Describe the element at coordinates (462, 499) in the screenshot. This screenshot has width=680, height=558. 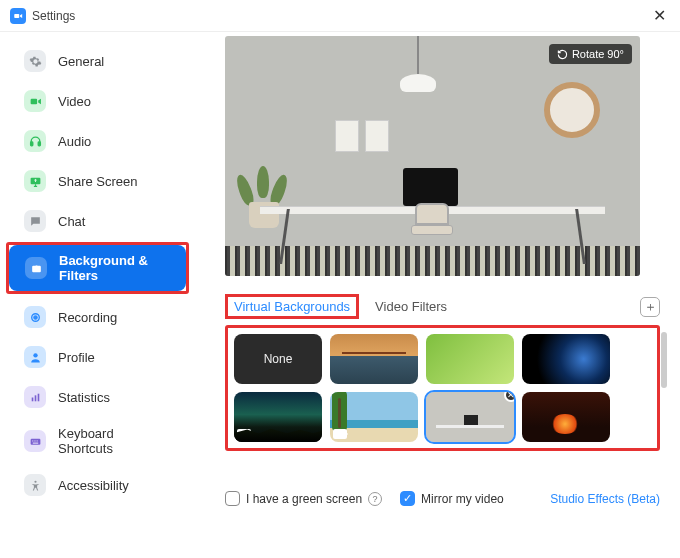
I see `mirror-video-label: Mirror my video` at that location.